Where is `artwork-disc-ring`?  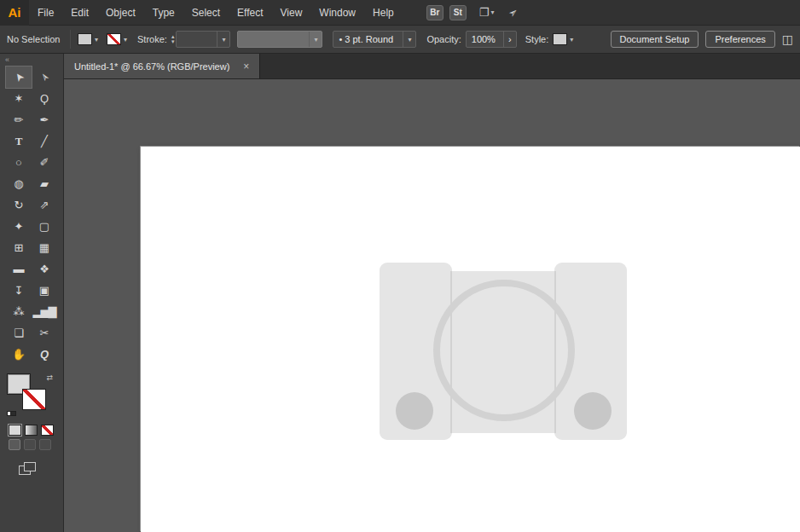 artwork-disc-ring is located at coordinates (504, 350).